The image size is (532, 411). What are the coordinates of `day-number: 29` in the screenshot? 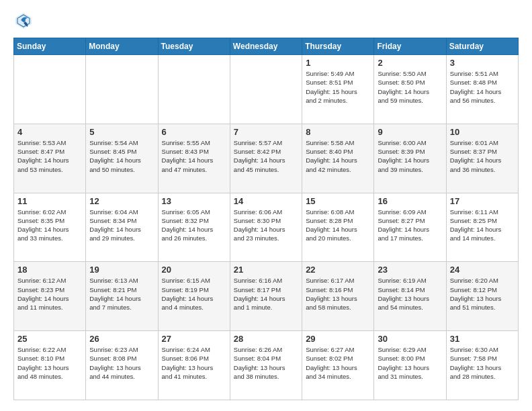 It's located at (338, 338).